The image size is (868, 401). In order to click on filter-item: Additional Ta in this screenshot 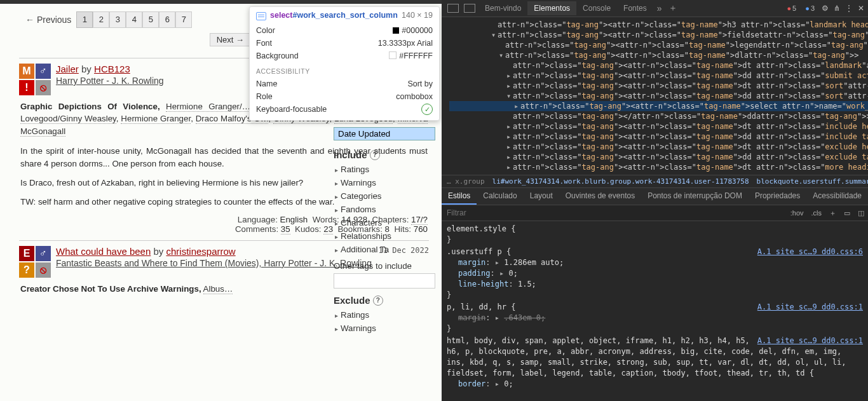, I will do `click(384, 249)`.